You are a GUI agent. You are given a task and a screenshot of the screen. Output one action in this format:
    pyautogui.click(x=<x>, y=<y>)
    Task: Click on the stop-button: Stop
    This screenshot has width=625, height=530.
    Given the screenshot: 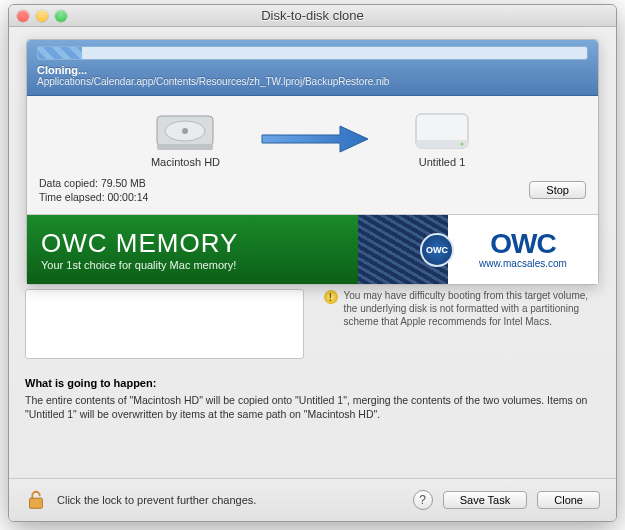 What is the action you would take?
    pyautogui.click(x=558, y=190)
    